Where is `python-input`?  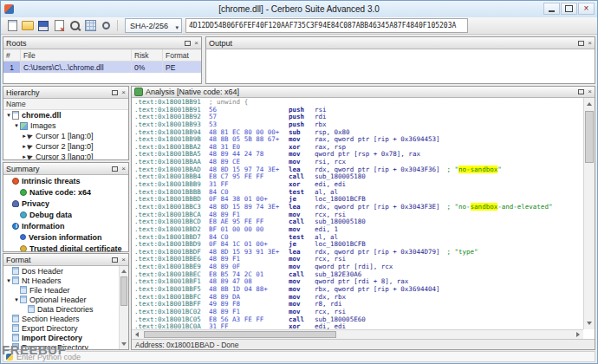
python-input is located at coordinates (190, 357).